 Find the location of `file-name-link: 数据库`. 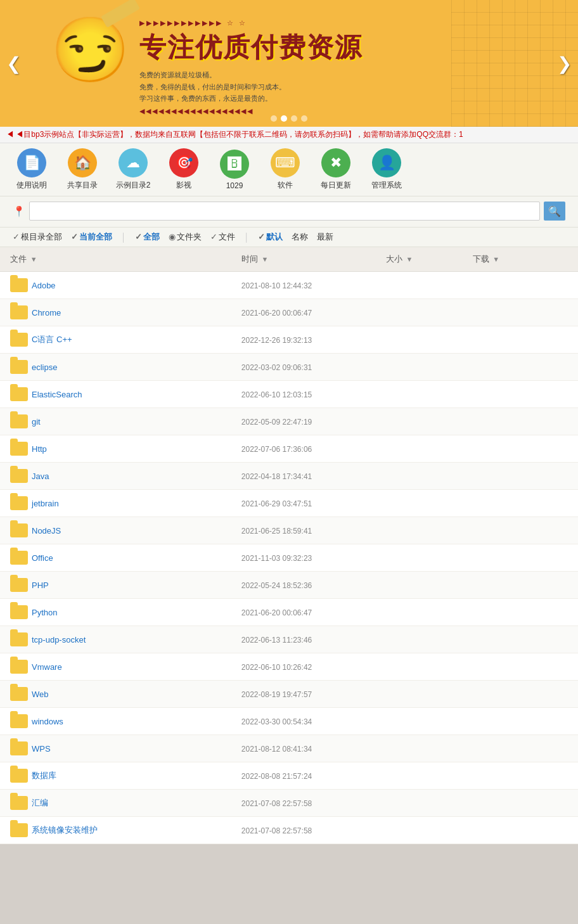

file-name-link: 数据库 is located at coordinates (44, 776).